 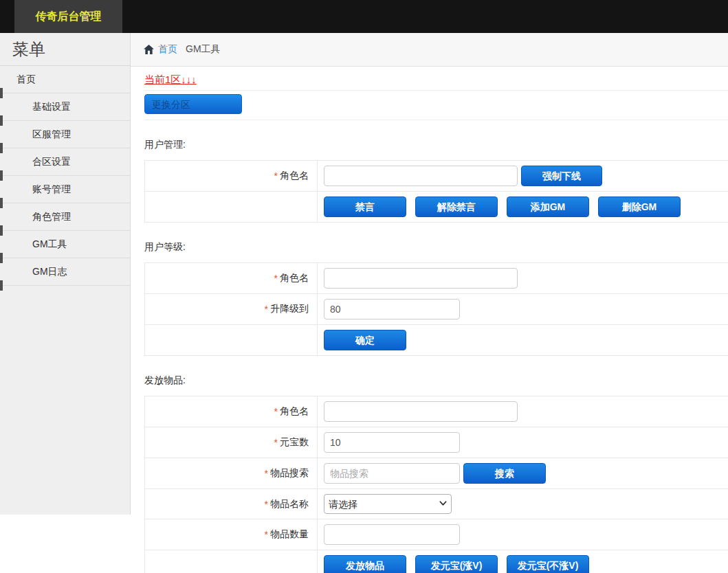 I want to click on table-row: * 物品搜索 搜索, so click(x=437, y=474).